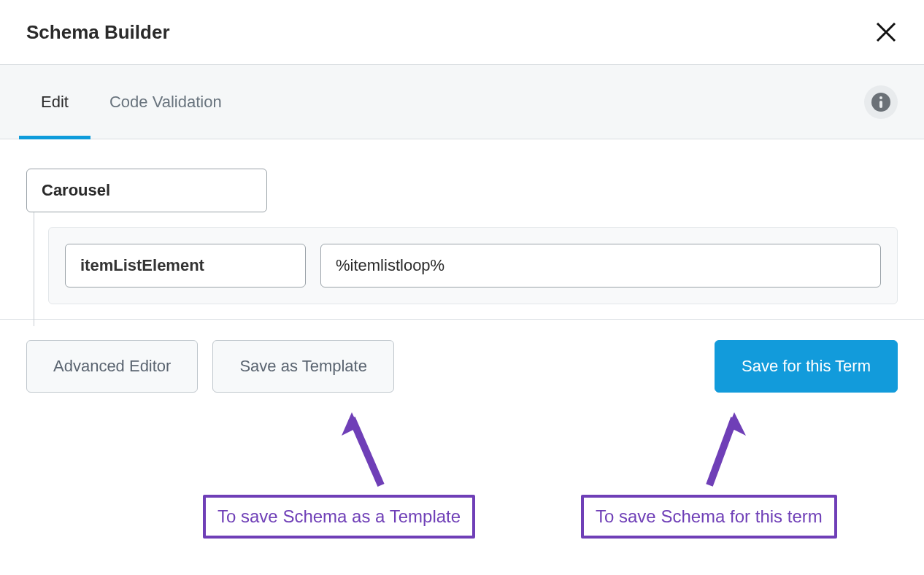 This screenshot has width=924, height=575. What do you see at coordinates (806, 366) in the screenshot?
I see `save-for-term-button: Save for this Term` at bounding box center [806, 366].